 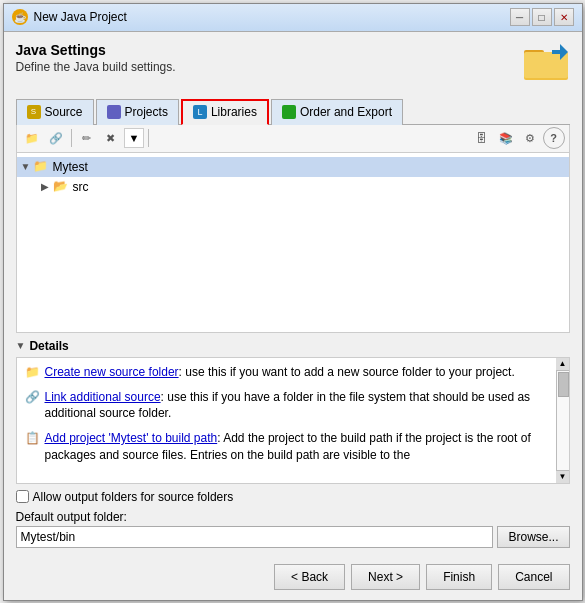 What do you see at coordinates (146, 112) in the screenshot?
I see `projects-tab-label: Projects` at bounding box center [146, 112].